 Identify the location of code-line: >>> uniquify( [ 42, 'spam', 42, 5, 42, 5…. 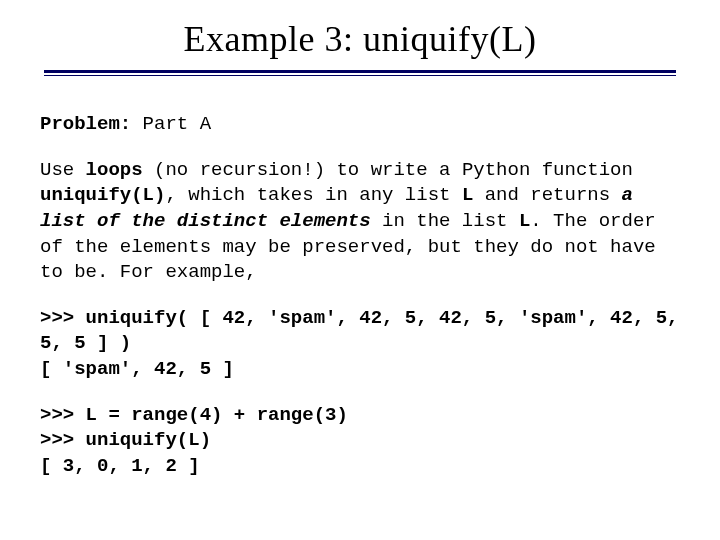
(360, 332).